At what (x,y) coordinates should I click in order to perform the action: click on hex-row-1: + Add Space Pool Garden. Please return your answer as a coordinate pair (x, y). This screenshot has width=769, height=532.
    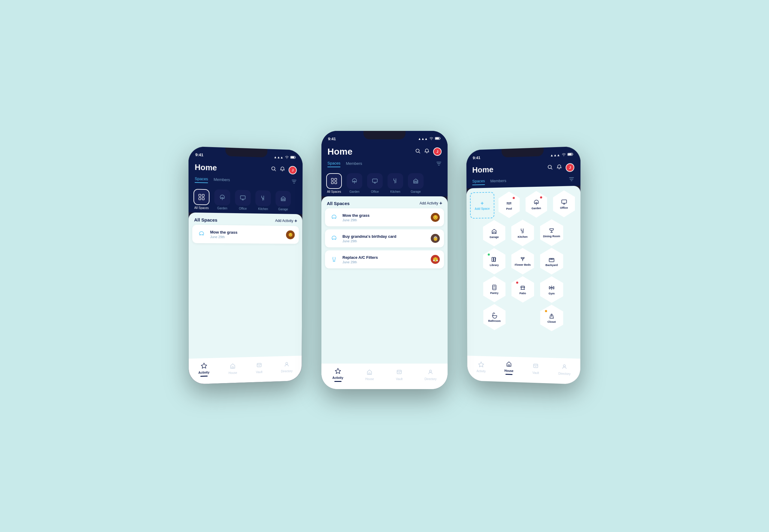
    Looking at the image, I should click on (524, 204).